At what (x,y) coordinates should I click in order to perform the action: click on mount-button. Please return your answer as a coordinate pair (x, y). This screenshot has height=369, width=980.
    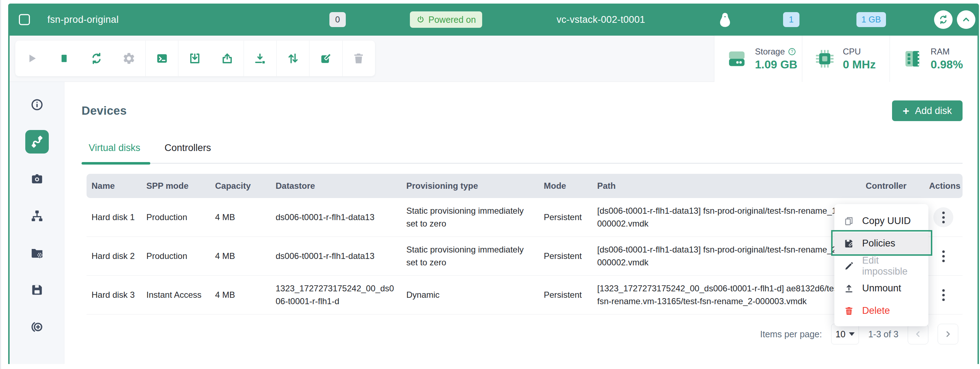
    Looking at the image, I should click on (195, 59).